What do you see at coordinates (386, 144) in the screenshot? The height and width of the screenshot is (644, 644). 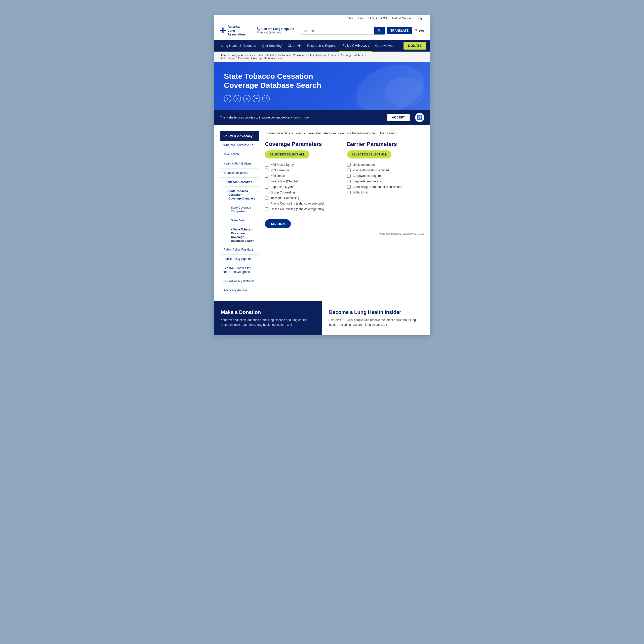 I see `barrier-params-title: Barrier Parameters` at bounding box center [386, 144].